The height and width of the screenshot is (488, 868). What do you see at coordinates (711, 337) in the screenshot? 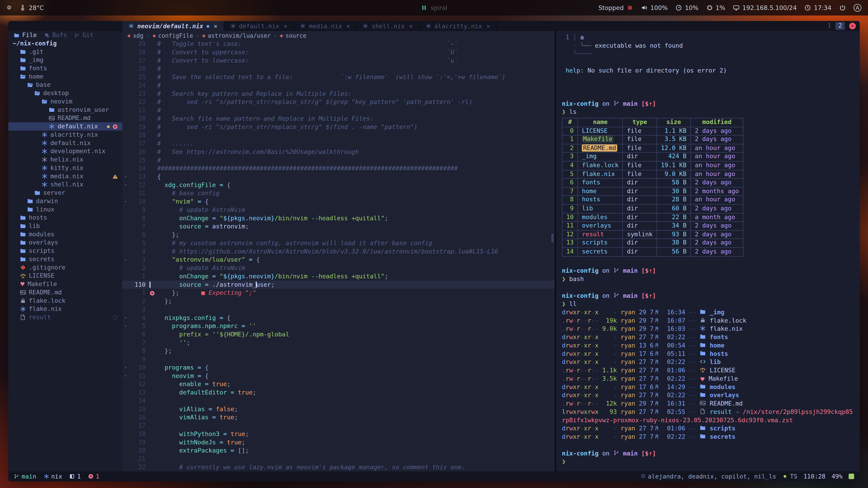
I see `terminal-line: drwxr-xr-x - ryan 27 7 02:22 -- fonts` at bounding box center [711, 337].